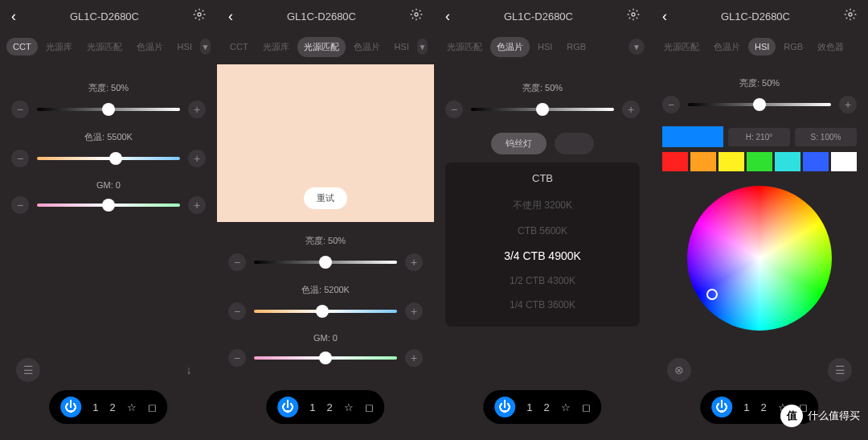 The height and width of the screenshot is (440, 868). Describe the element at coordinates (826, 137) in the screenshot. I see `sat-value: S: 100%` at that location.